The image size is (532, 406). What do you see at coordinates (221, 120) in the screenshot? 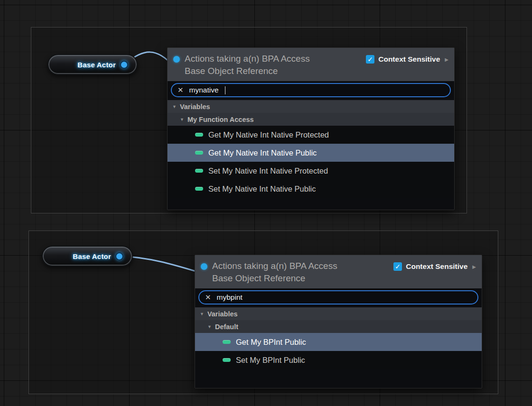
I see `category-label: My Function Access` at bounding box center [221, 120].